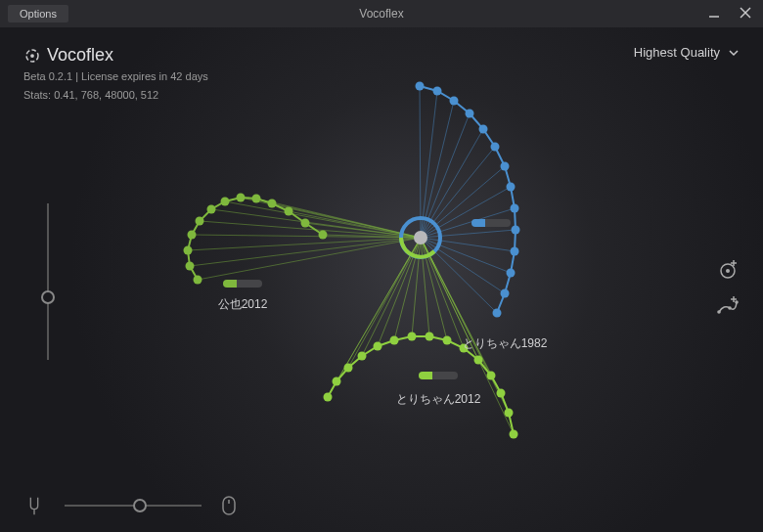 This screenshot has width=763, height=532. What do you see at coordinates (714, 13) in the screenshot?
I see `minimize-icon` at bounding box center [714, 13].